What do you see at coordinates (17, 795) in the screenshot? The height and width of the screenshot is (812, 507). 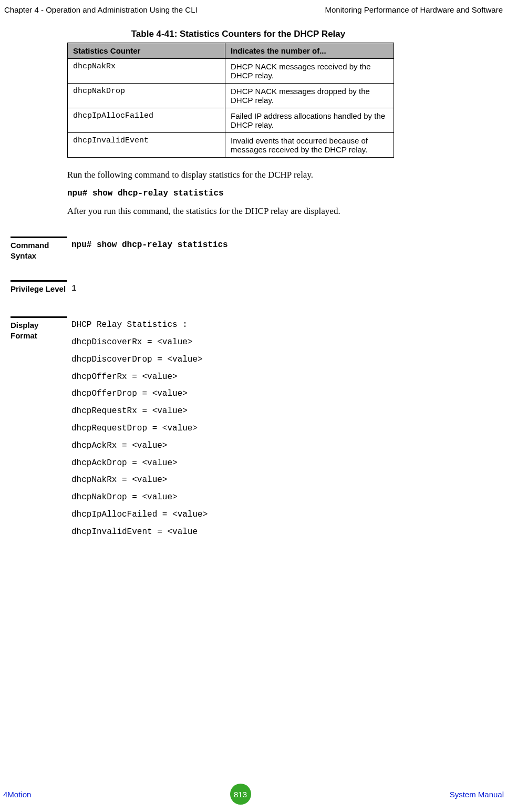 I see `footer-left: 4Motion` at bounding box center [17, 795].